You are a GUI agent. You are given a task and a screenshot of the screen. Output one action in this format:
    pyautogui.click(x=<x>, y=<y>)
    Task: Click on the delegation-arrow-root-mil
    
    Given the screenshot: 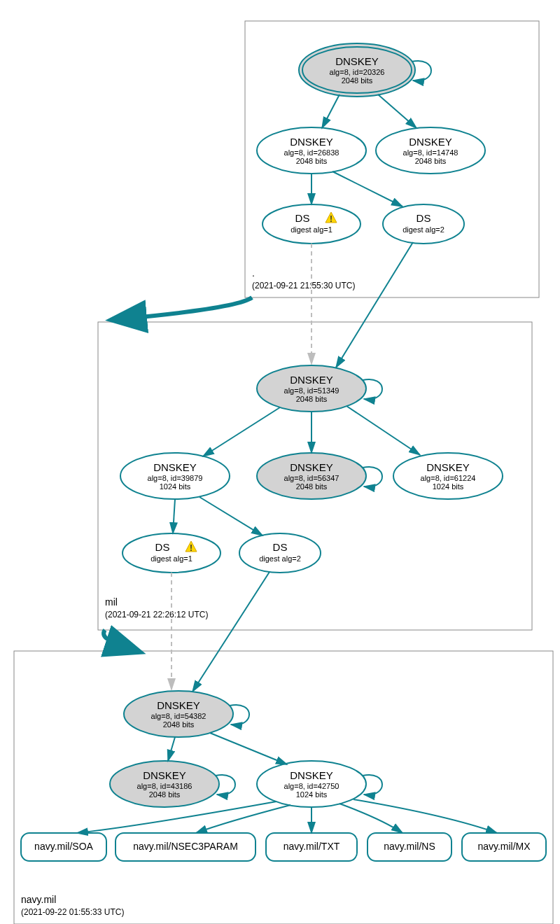 What is the action you would take?
    pyautogui.click(x=189, y=308)
    